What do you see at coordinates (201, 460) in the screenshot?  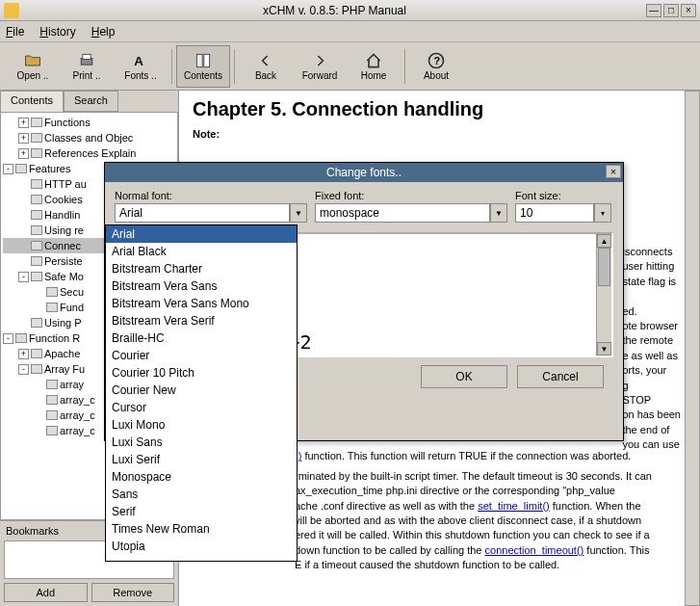 I see `font-option: Luxi Serif` at bounding box center [201, 460].